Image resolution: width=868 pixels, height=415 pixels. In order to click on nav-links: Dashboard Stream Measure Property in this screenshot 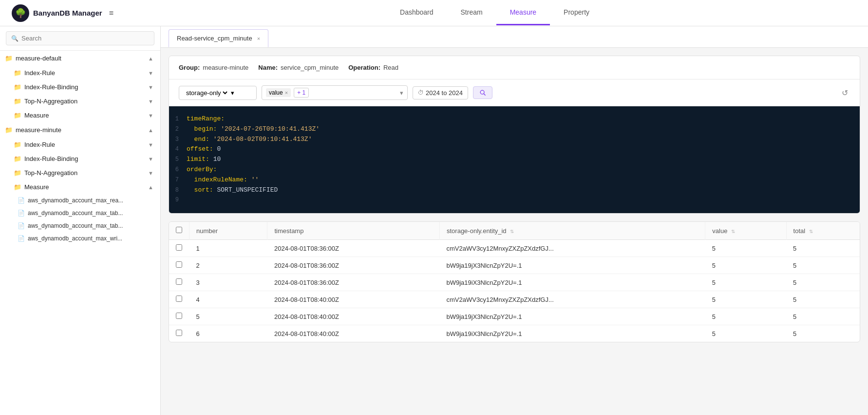, I will do `click(495, 13)`.